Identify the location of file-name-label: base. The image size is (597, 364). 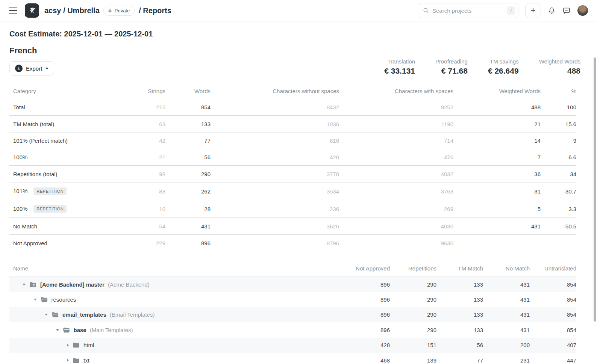
(80, 330).